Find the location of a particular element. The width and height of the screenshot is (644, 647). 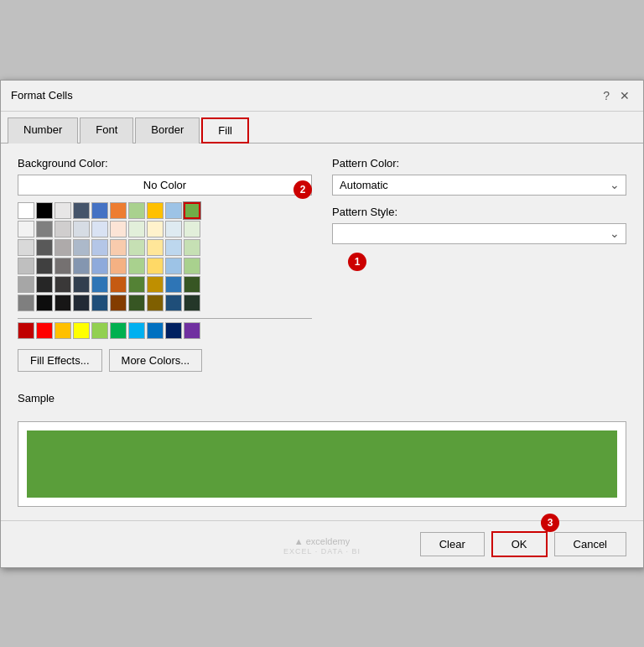

more-colors-button: More Colors... is located at coordinates (156, 361).